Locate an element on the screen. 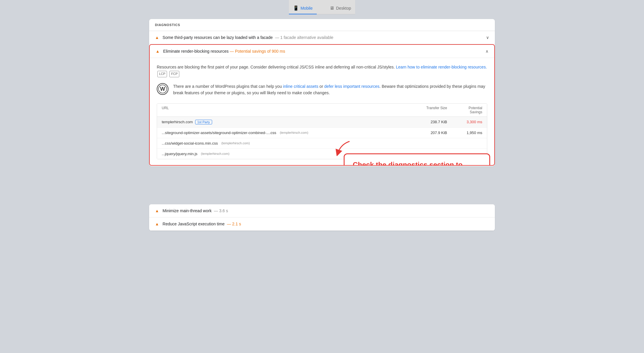  url-4: ...jquery/jquery.min.js is located at coordinates (180, 154).